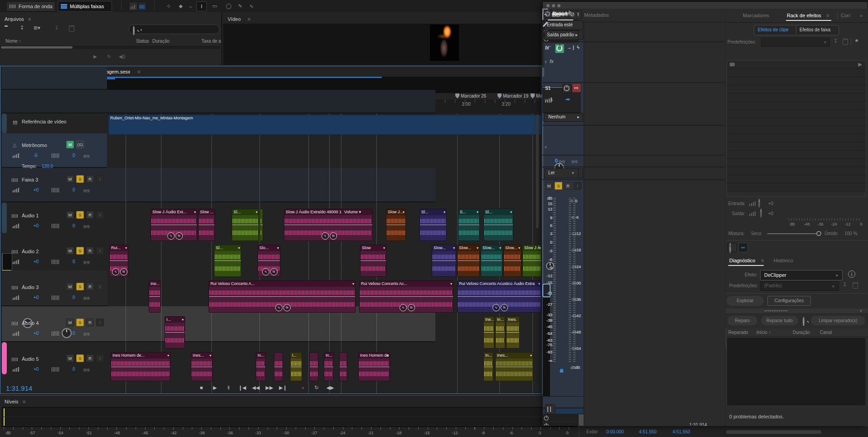 The image size is (868, 437). Describe the element at coordinates (796, 65) in the screenshot. I see `rack-effect-slot: 1▶` at that location.